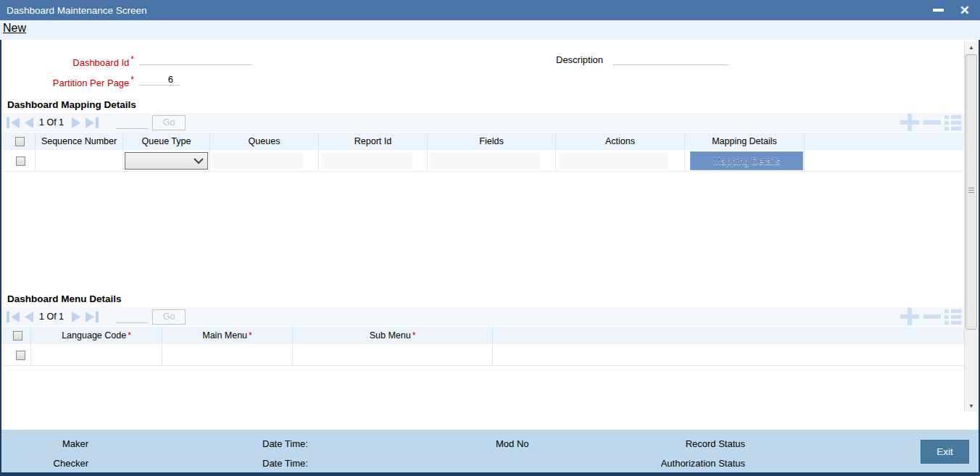 The width and height of the screenshot is (980, 476). What do you see at coordinates (938, 10) in the screenshot?
I see `minimize-icon` at bounding box center [938, 10].